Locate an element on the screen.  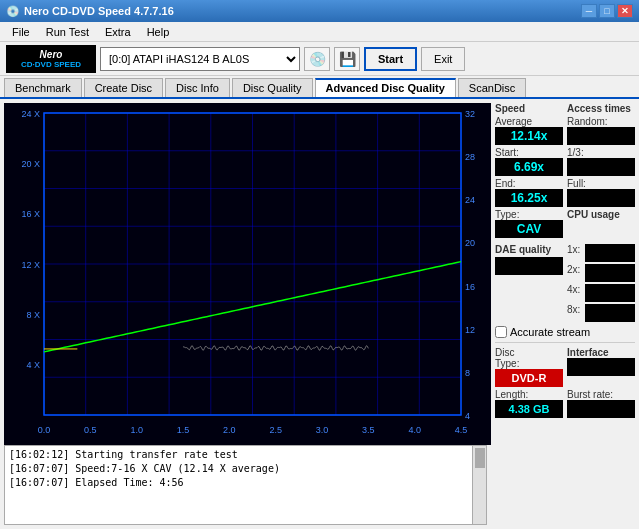
log-scrollbar is located at coordinates (479, 485).